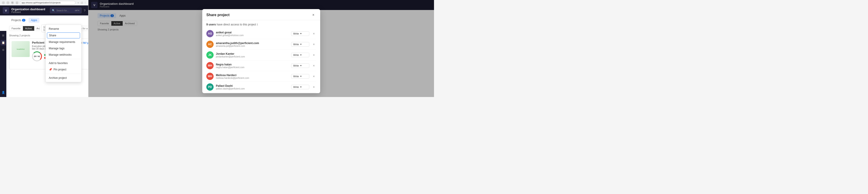 This screenshot has width=868, height=194. I want to click on user-row: MH Negra hatan negra.hatan@perficient.co…, so click(261, 66).